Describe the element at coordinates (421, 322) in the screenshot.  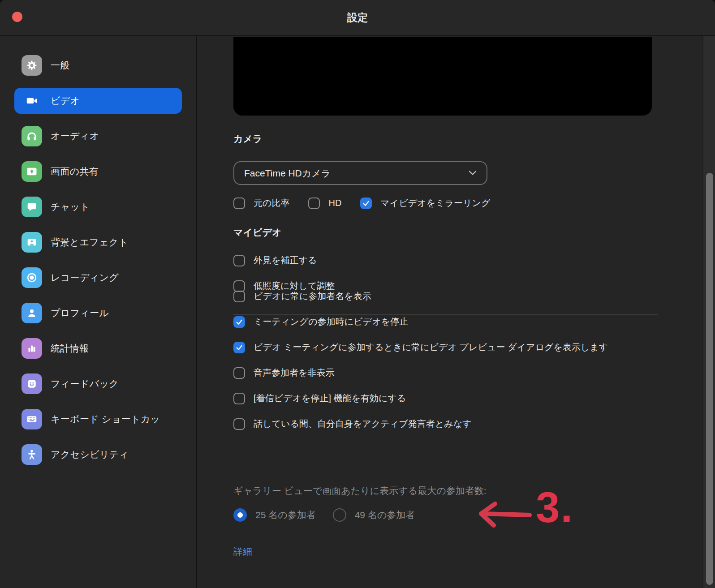
I see `stop-video-on-join-option: ミーティングの参加時にビデオを停止` at that location.